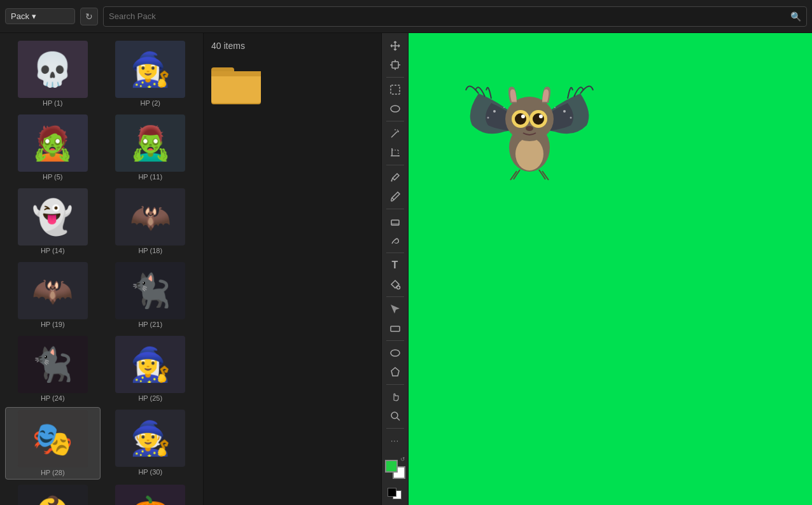 The height and width of the screenshot is (505, 812). Describe the element at coordinates (395, 441) in the screenshot. I see `more-tools: ···` at that location.